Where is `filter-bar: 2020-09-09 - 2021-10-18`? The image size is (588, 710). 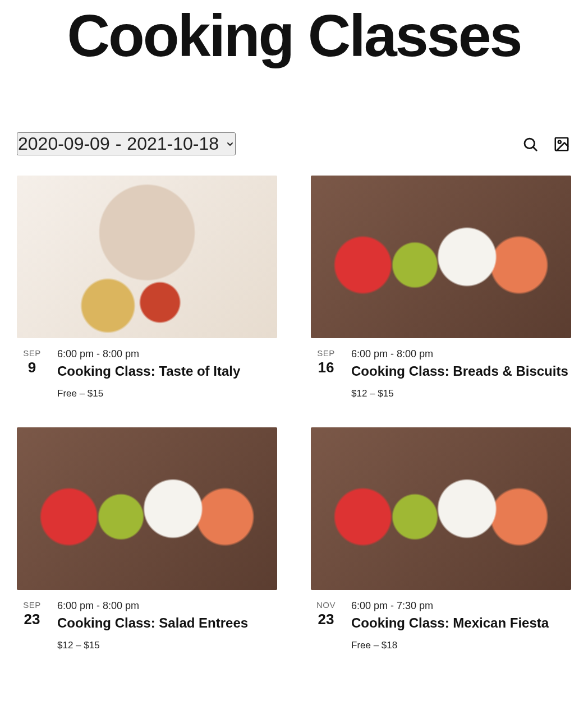
filter-bar: 2020-09-09 - 2021-10-18 is located at coordinates (294, 144).